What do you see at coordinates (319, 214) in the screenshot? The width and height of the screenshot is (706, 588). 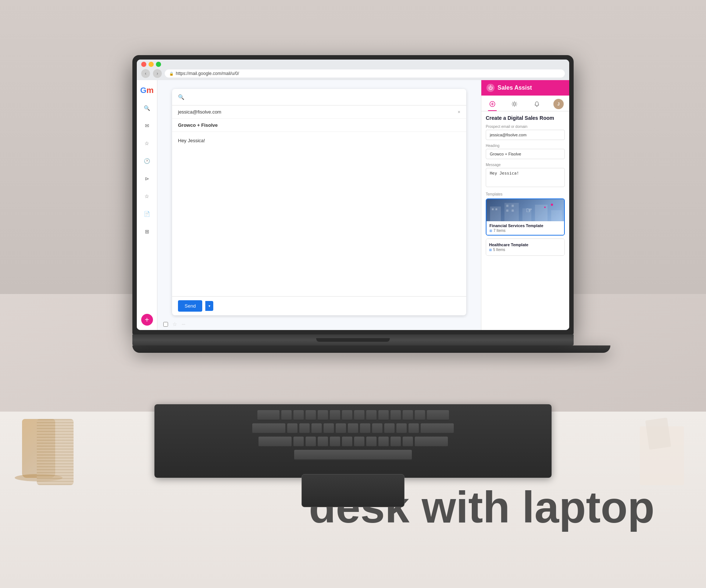 I see `compose-body: Hey Jessica!` at bounding box center [319, 214].